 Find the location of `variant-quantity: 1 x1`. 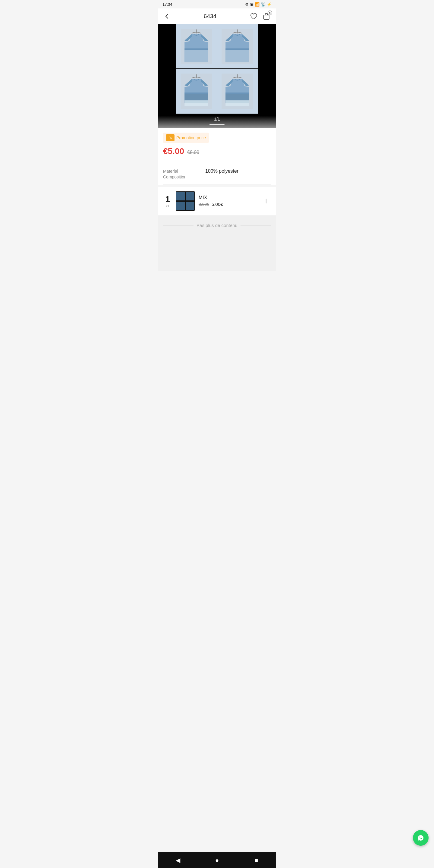

variant-quantity: 1 x1 is located at coordinates (168, 201).